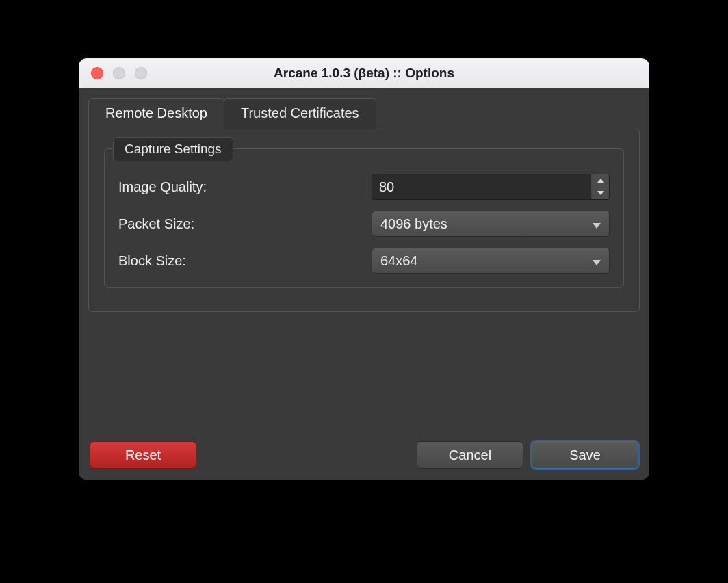 The image size is (728, 583). Describe the element at coordinates (364, 456) in the screenshot. I see `dialog-footer: Reset Cancel Save` at that location.